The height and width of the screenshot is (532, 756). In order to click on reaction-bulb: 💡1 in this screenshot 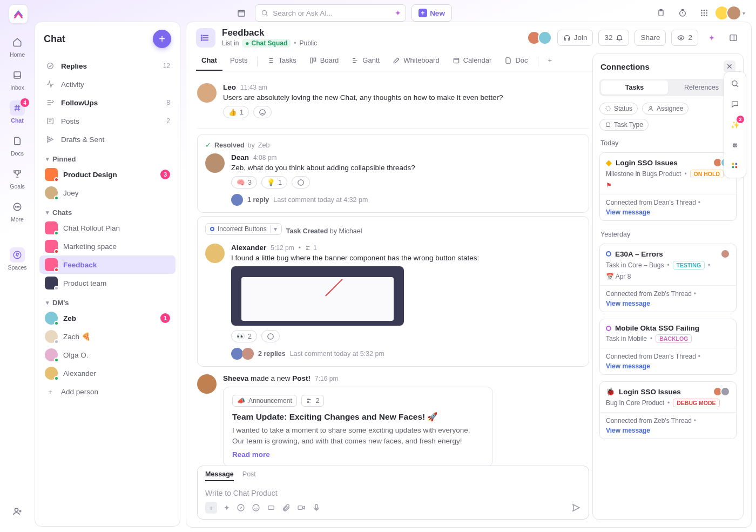, I will do `click(274, 183)`.